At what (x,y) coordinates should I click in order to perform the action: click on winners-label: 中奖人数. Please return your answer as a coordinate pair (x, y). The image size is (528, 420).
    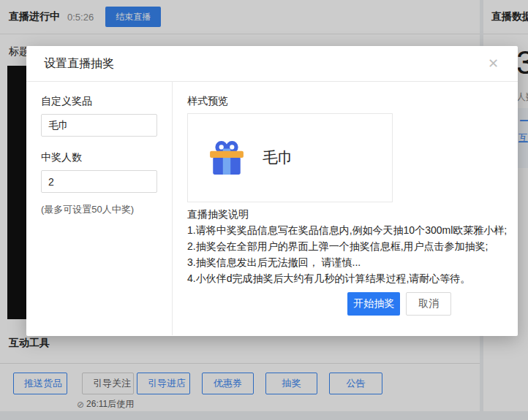
    Looking at the image, I should click on (99, 157).